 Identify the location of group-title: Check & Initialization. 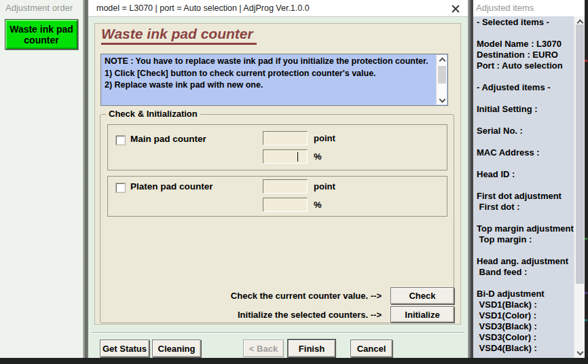
(153, 114).